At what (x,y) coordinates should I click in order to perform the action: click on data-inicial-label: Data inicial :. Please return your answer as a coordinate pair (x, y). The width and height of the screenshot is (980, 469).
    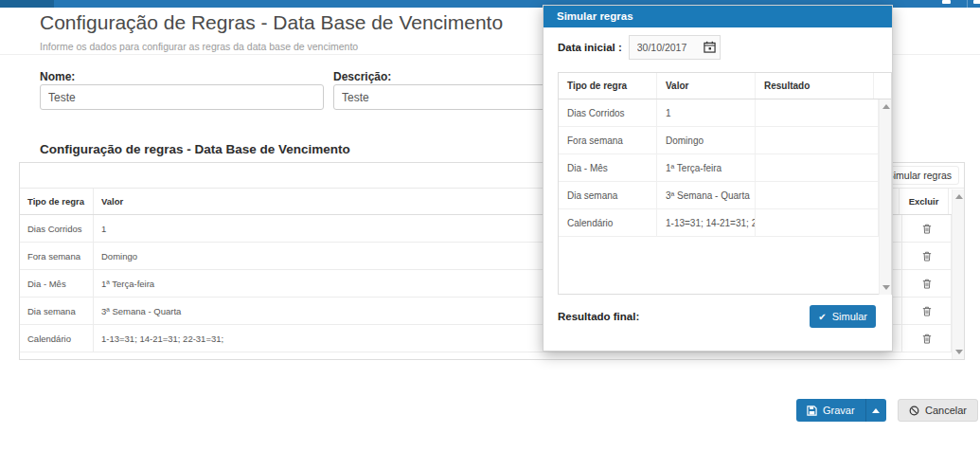
    Looking at the image, I should click on (590, 47).